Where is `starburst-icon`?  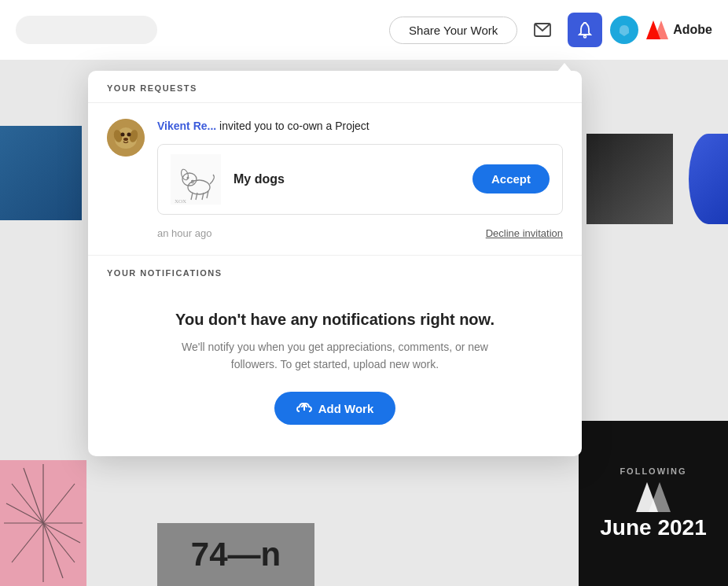
starburst-icon is located at coordinates (43, 523).